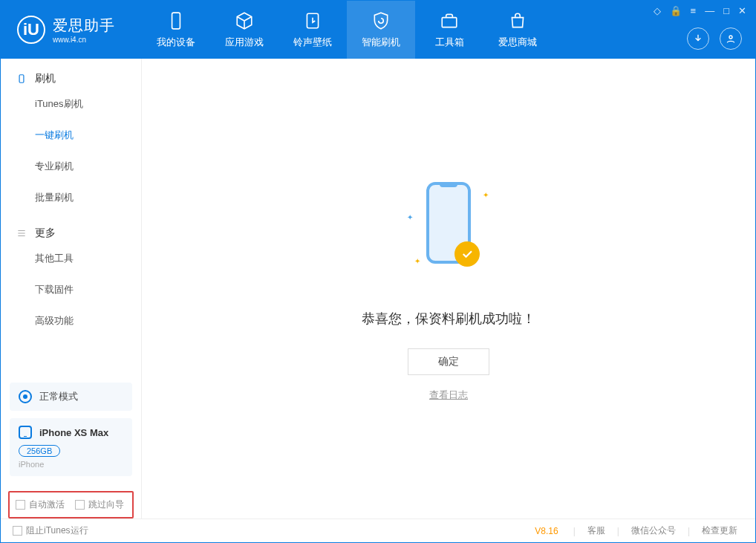  What do you see at coordinates (710, 10) in the screenshot?
I see `minimize-button: —` at bounding box center [710, 10].